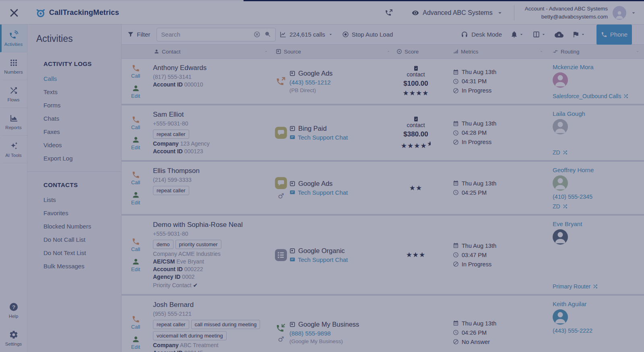 The image size is (644, 352). Describe the element at coordinates (457, 13) in the screenshot. I see `workspace-selector: Advanced ABC Systems` at that location.